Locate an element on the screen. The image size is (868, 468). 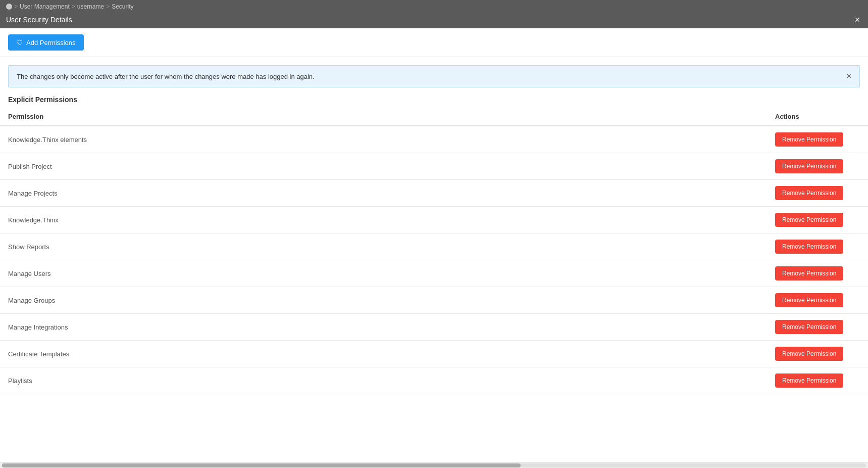
permission-cell: Knowledge.Thinx elements is located at coordinates (384, 139).